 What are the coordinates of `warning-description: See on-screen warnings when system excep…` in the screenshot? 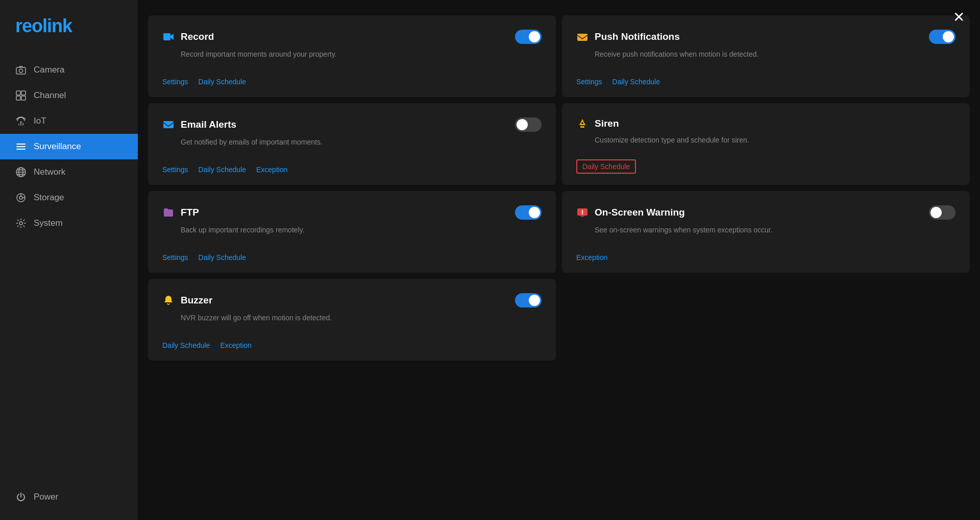 It's located at (766, 234).